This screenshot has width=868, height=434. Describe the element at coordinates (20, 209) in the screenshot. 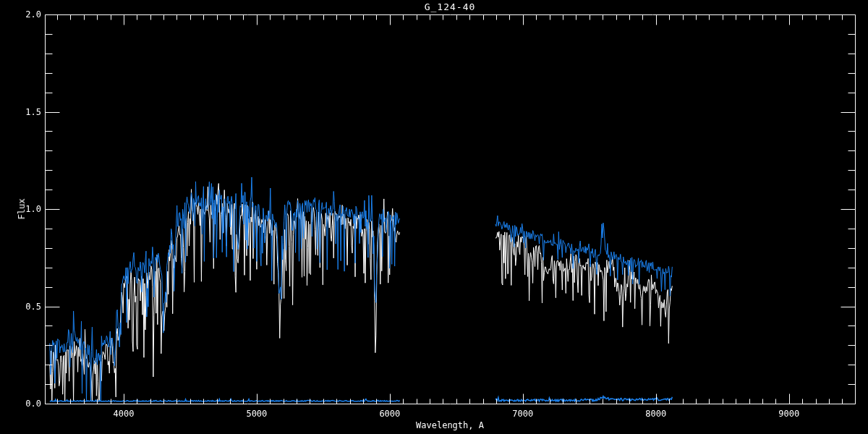

I see `y-tick-label: 1.0` at that location.